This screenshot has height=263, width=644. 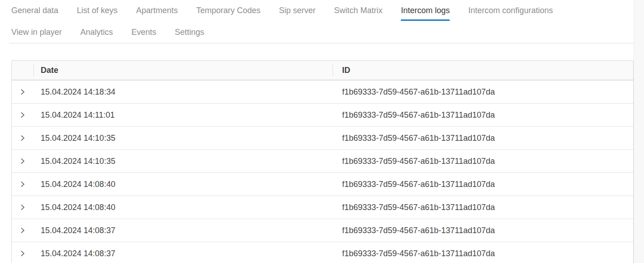 What do you see at coordinates (37, 33) in the screenshot?
I see `tab-view-in-player: View in player` at bounding box center [37, 33].